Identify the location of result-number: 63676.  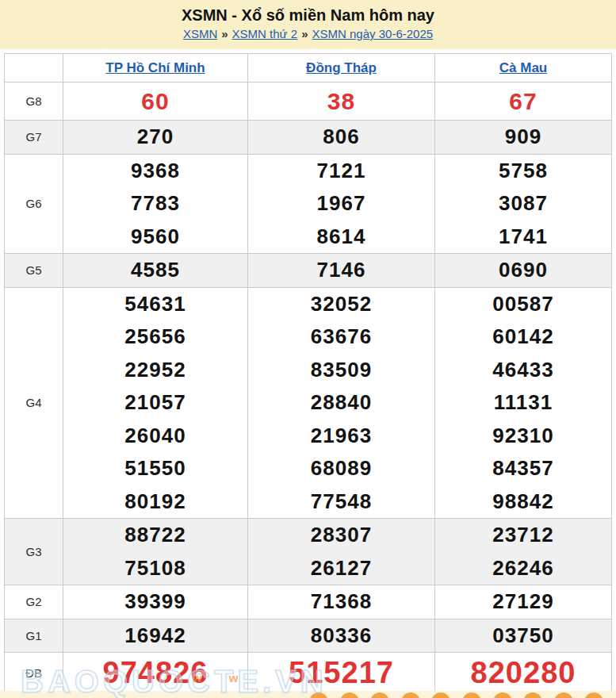
(341, 337).